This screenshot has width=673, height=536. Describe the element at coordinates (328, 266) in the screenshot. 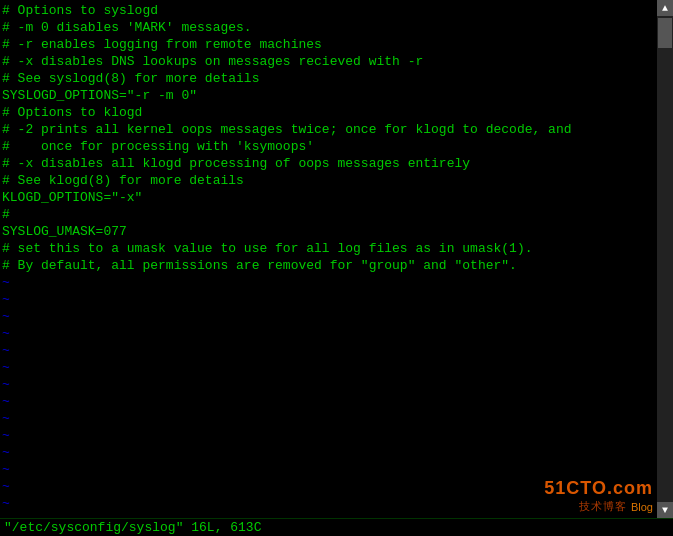

I see `line-15: # By default, all permissions are remove…` at that location.